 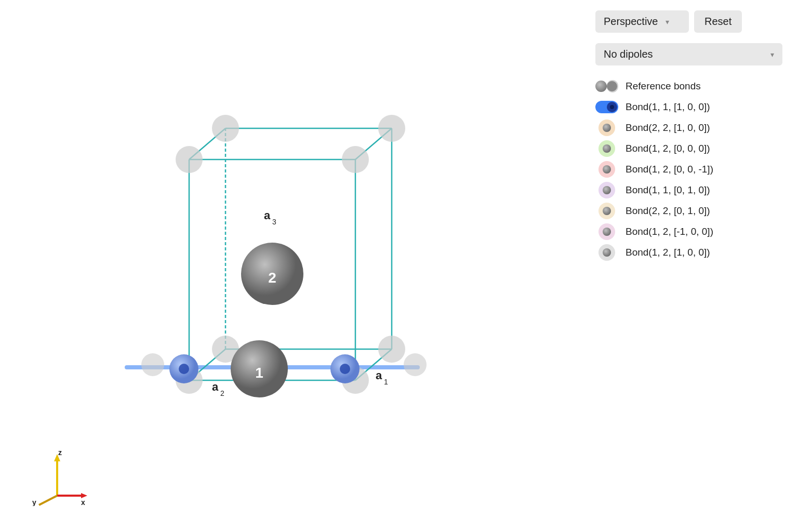 I want to click on legend-item-bond-1-2-100: Bond(1, 2, [1, 0, 0]), so click(x=689, y=252).